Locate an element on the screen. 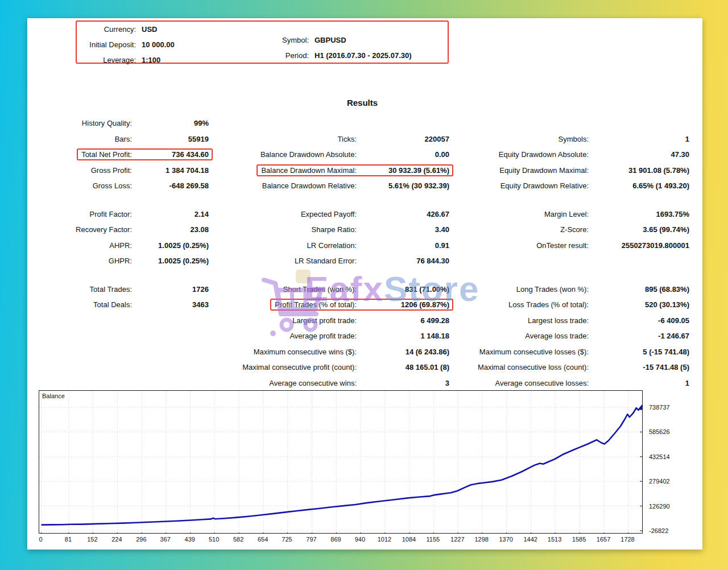  header-label: Leverage: is located at coordinates (106, 60).